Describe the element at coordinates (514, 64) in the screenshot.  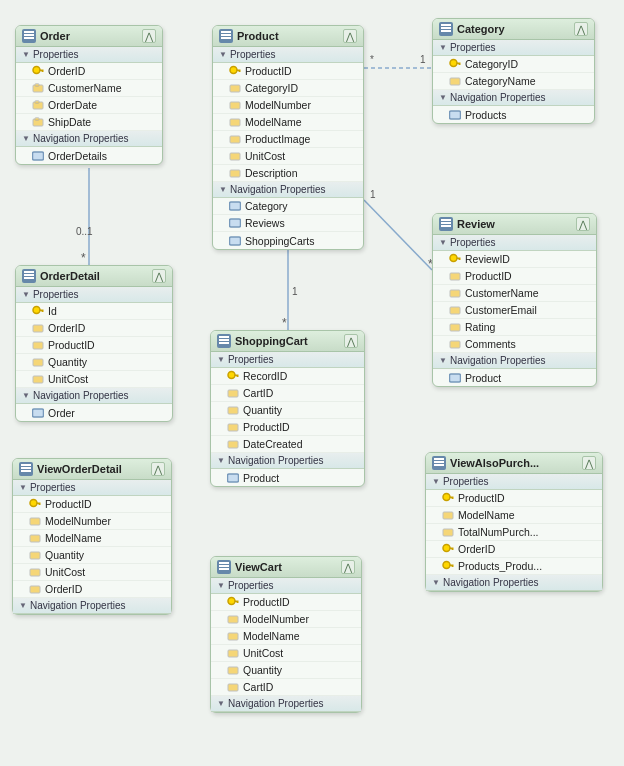
I see `field-CategoryID-c: CategoryID` at that location.